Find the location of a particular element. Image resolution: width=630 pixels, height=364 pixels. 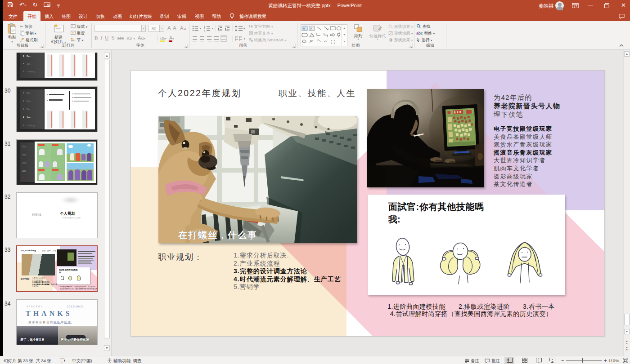

svg-text: 3 is located at coordinates (204, 31).